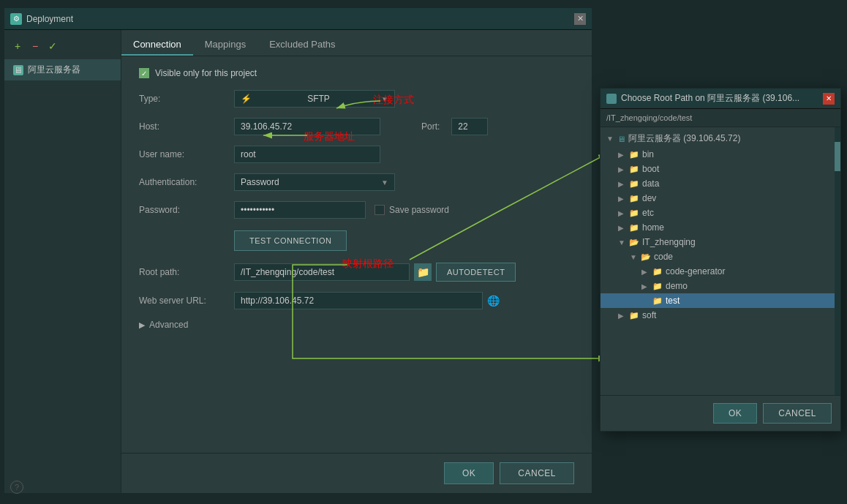 The width and height of the screenshot is (847, 504). What do you see at coordinates (718, 169) in the screenshot?
I see `tree-item-boot: ▶ 📁 boot` at bounding box center [718, 169].